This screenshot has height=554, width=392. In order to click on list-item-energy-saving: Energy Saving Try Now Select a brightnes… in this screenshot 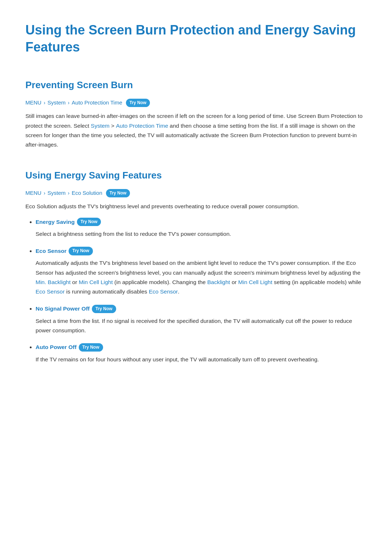, I will do `click(201, 228)`.